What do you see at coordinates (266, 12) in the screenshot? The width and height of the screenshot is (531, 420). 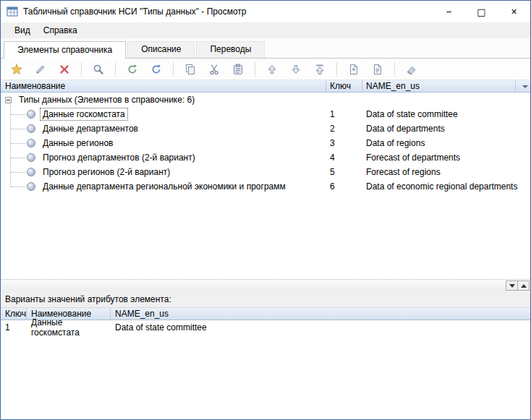 I see `title-bar: Табличный справочник НСИ "Типы данных" -…` at bounding box center [266, 12].